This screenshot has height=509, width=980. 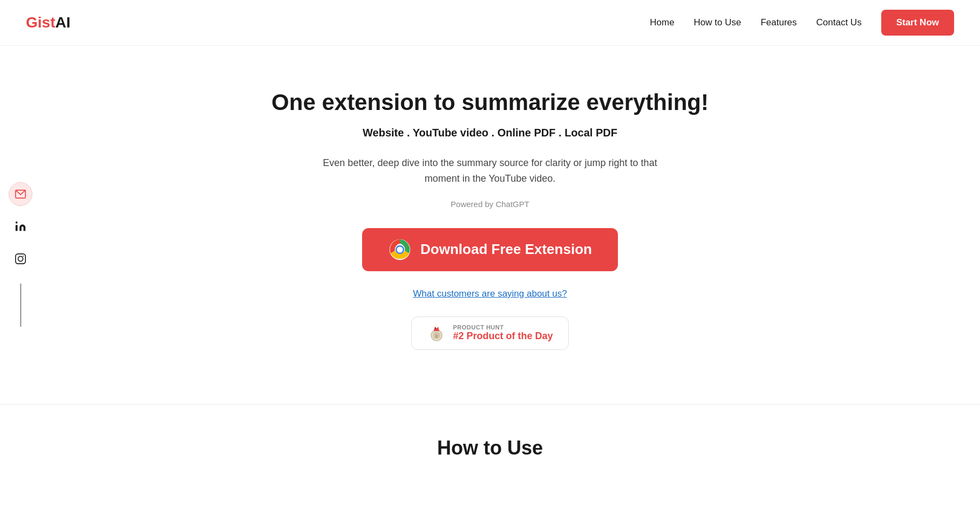 What do you see at coordinates (503, 333) in the screenshot?
I see `badge-text: PRODUCT HUNT #2 Product of the Day` at bounding box center [503, 333].